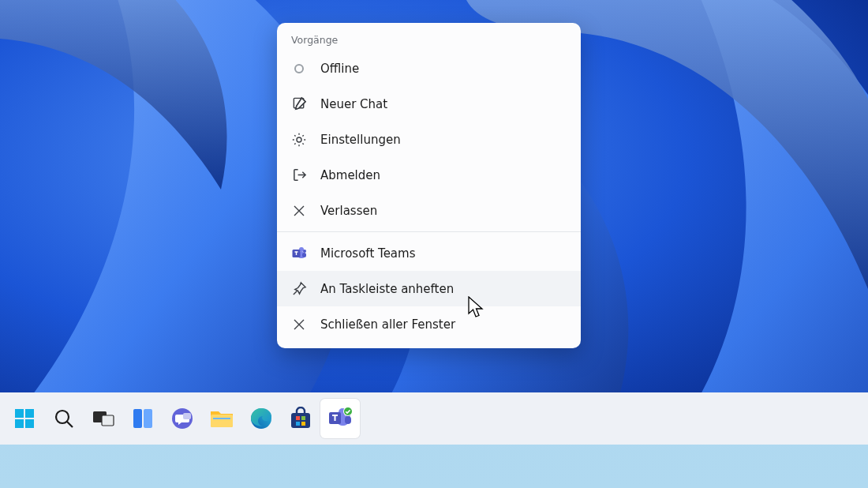  Describe the element at coordinates (299, 140) in the screenshot. I see `gear-icon` at that location.